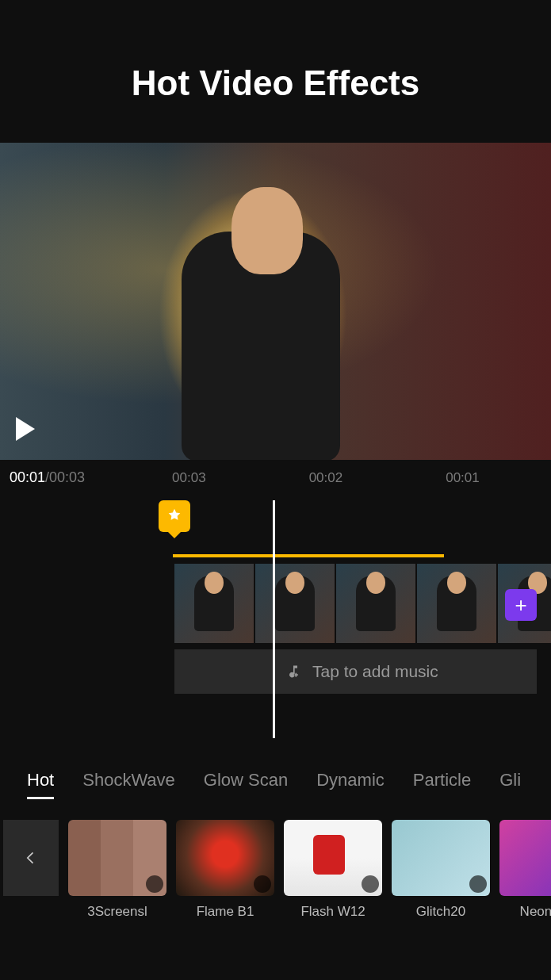  I want to click on music-note-icon, so click(293, 672).